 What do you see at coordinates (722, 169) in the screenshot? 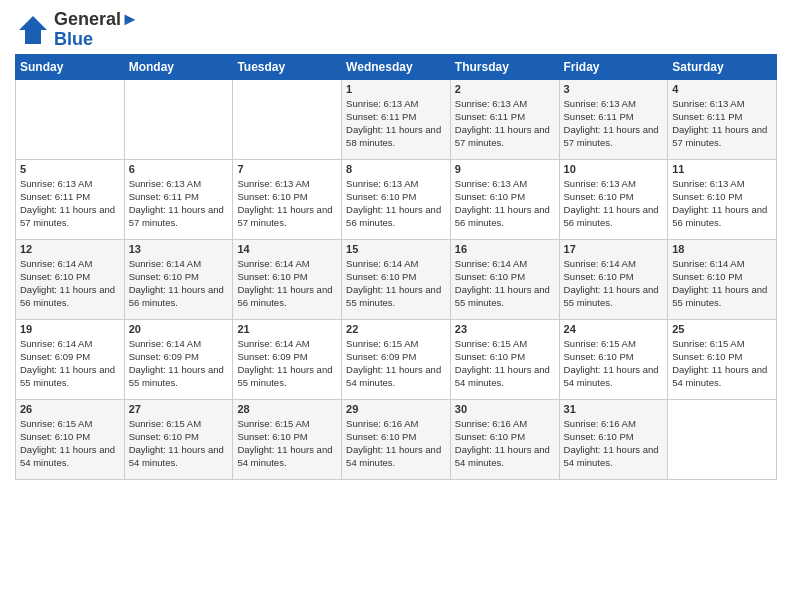
I see `day-number: 11` at bounding box center [722, 169].